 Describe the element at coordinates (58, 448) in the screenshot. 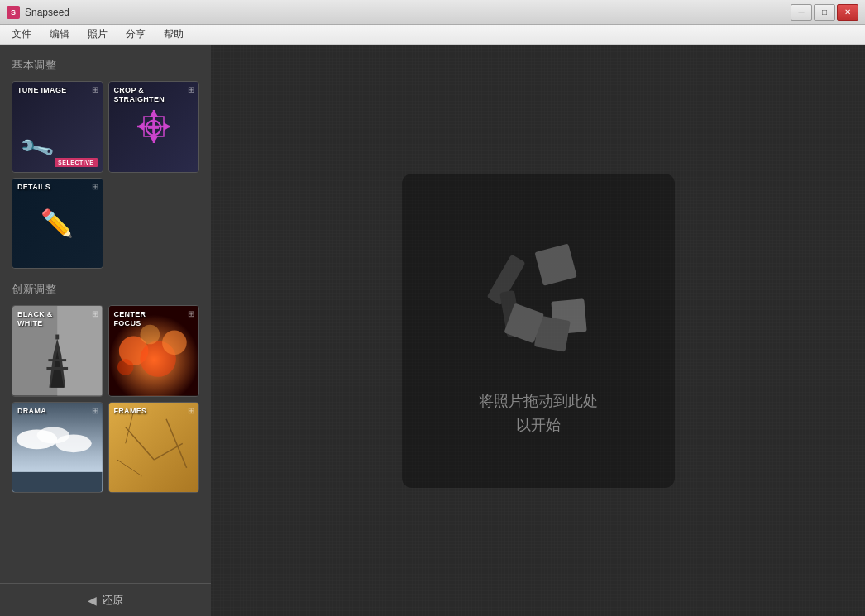

I see `tool-card-drama: DRAMA ⊞` at that location.